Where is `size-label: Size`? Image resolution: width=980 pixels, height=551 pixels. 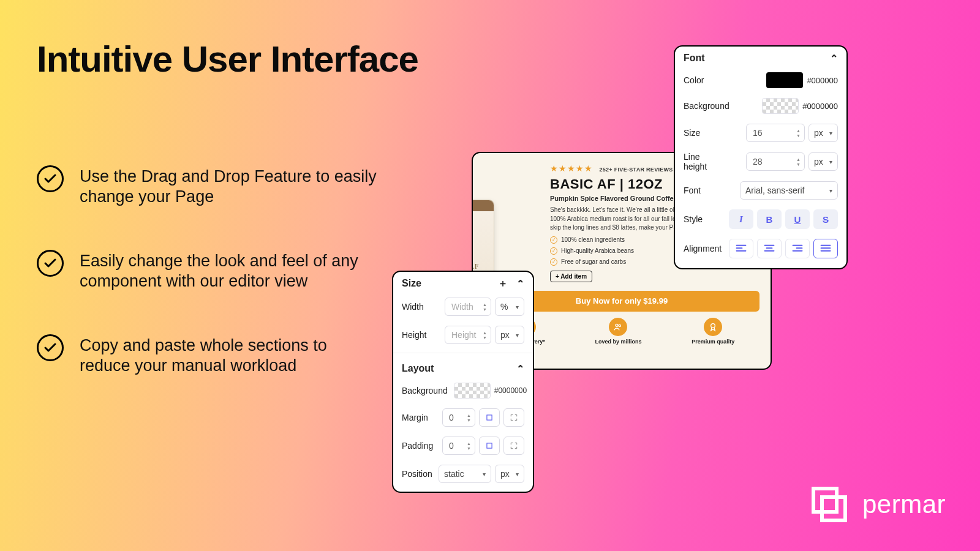 size-label: Size is located at coordinates (692, 133).